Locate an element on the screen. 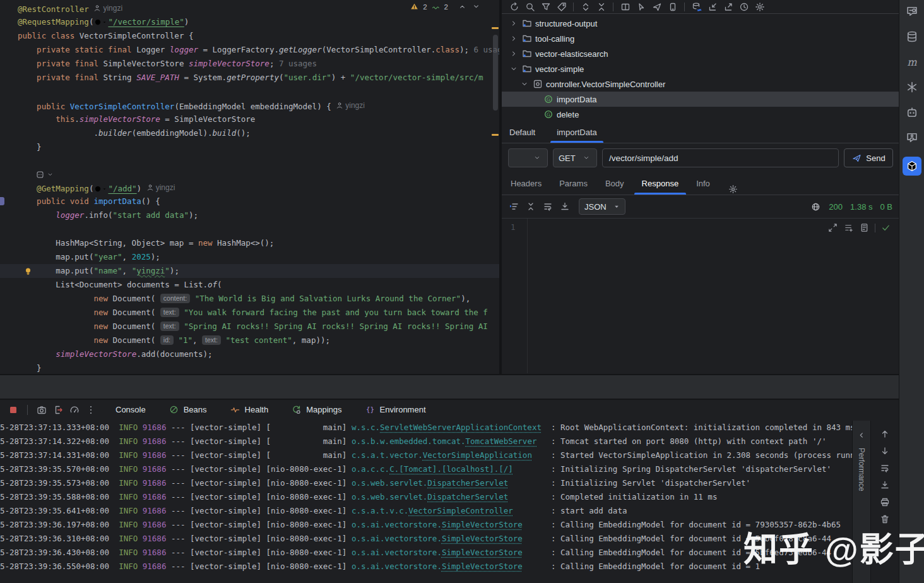 This screenshot has width=924, height=583. search-icon is located at coordinates (530, 6).